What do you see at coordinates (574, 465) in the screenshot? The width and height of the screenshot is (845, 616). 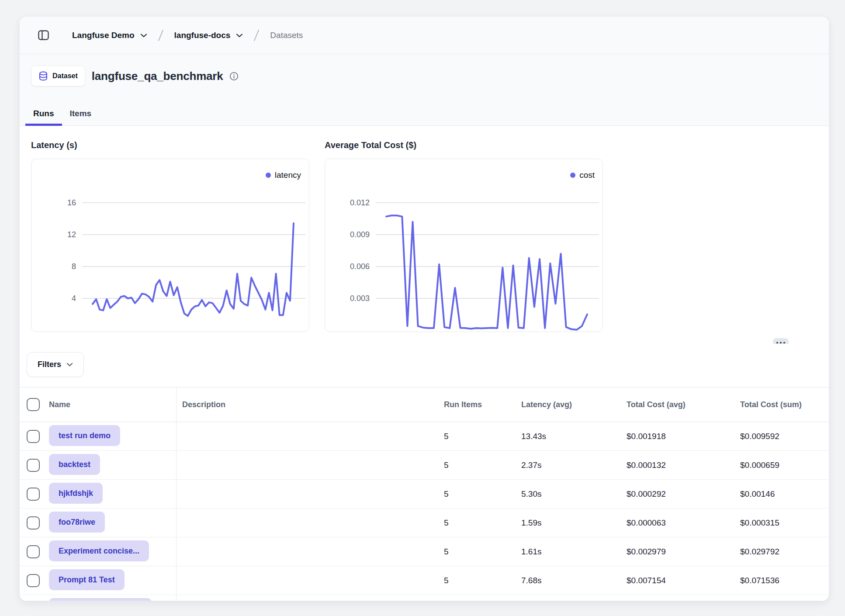 I see `cell-latency-avg: 2.37s` at bounding box center [574, 465].